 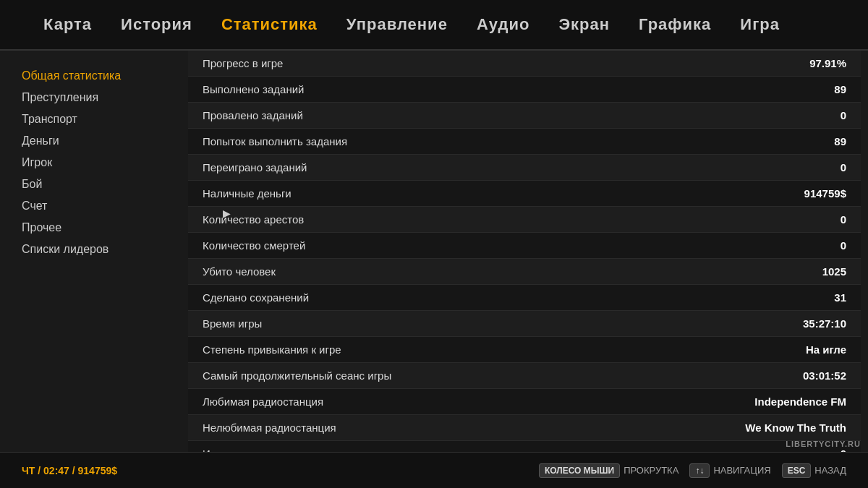 What do you see at coordinates (94, 249) in the screenshot?
I see `sidebar-item-spiski: Списки лидеров` at bounding box center [94, 249].